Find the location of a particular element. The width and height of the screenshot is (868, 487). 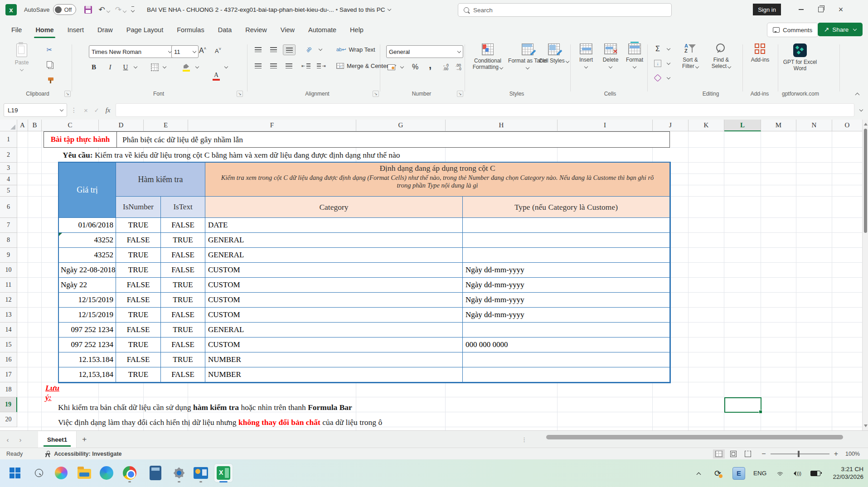

row-header-8: 8 is located at coordinates (9, 240).